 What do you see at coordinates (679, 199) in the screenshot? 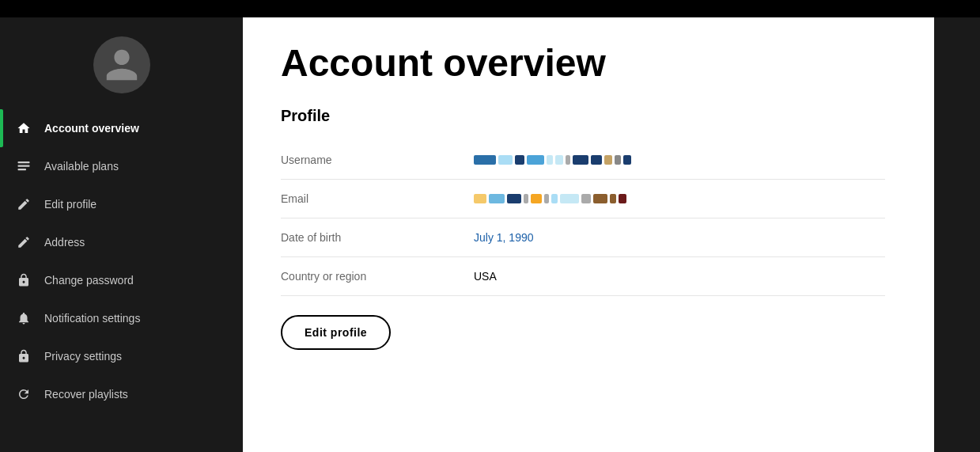
I see `email-value` at bounding box center [679, 199].